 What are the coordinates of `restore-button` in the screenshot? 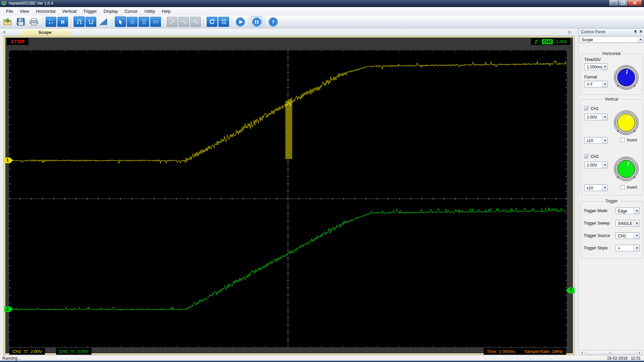 It's located at (623, 3).